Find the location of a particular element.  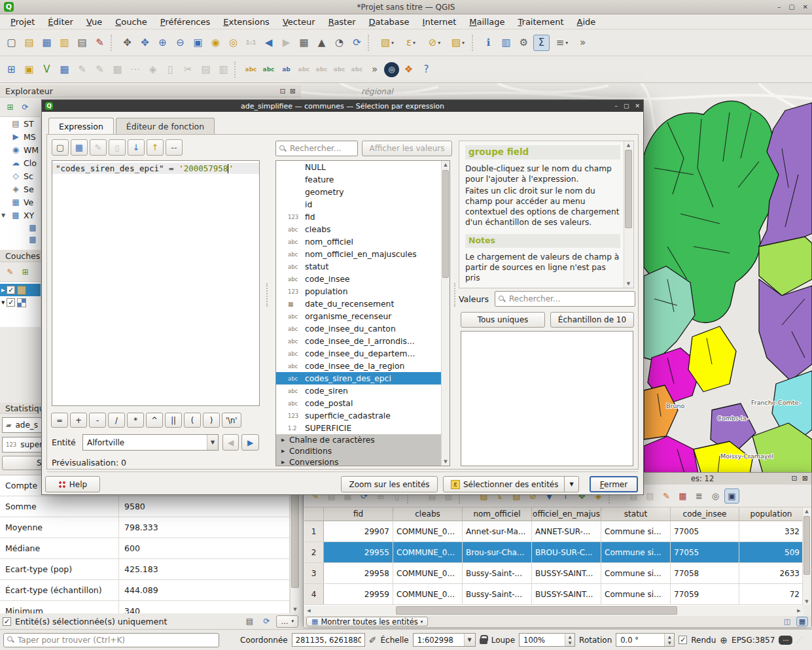

expression-options-icon: -- is located at coordinates (174, 148).